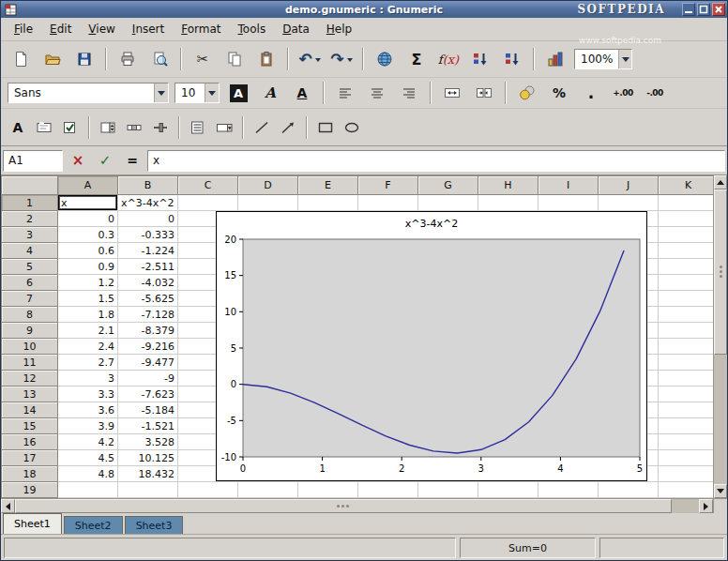 This screenshot has height=561, width=728. I want to click on cell-E19, so click(328, 490).